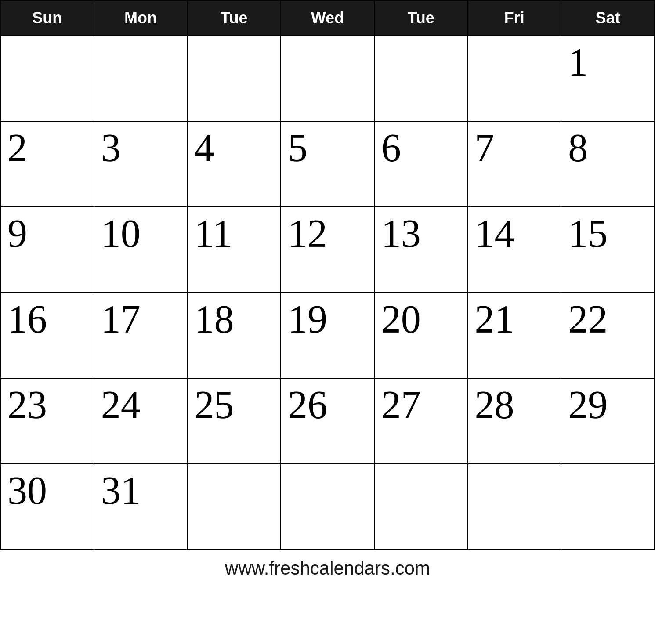 This screenshot has height=644, width=655. I want to click on day-number: 29, so click(588, 405).